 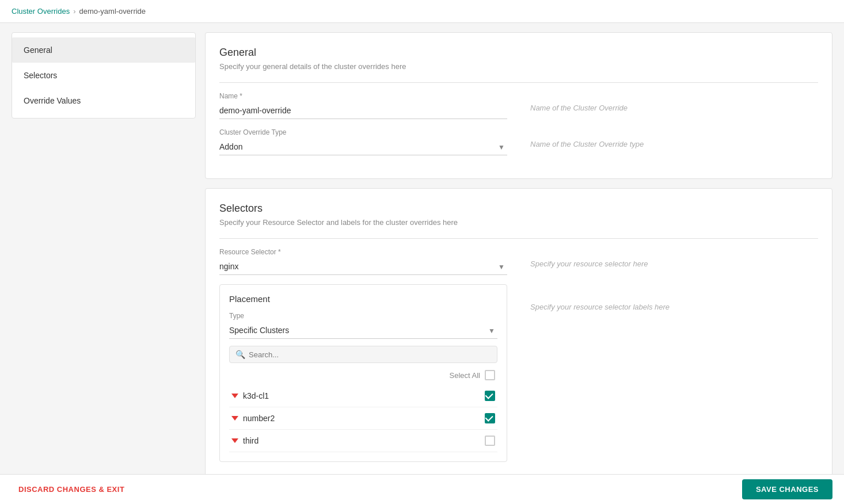 What do you see at coordinates (363, 375) in the screenshot?
I see `select-all-row: Select All` at bounding box center [363, 375].